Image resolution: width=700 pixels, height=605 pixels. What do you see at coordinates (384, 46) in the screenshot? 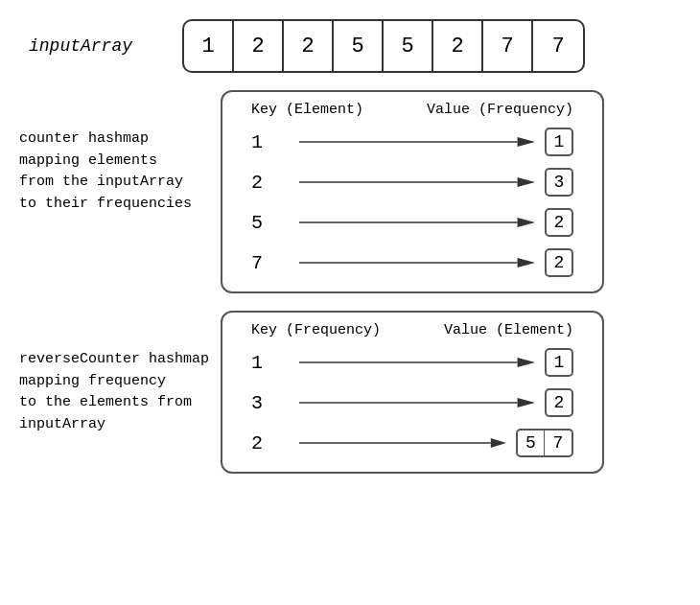
I see `array-cells: 12255277` at bounding box center [384, 46].